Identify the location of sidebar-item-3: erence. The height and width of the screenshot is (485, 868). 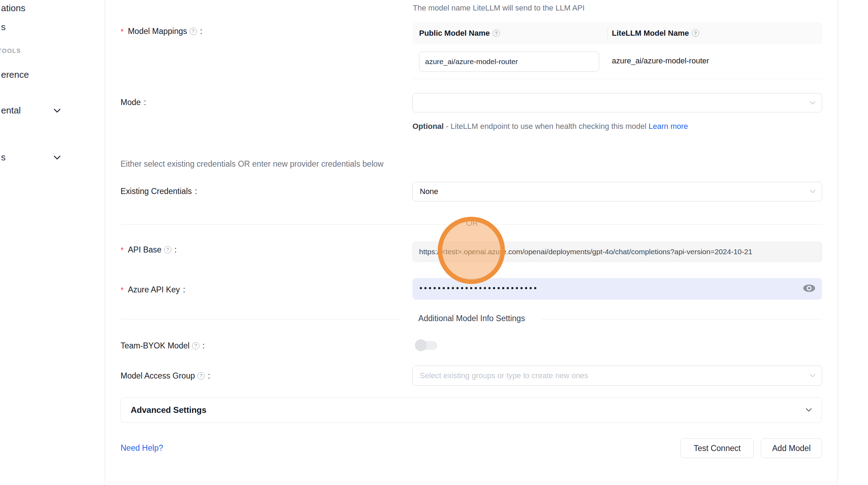
(15, 75).